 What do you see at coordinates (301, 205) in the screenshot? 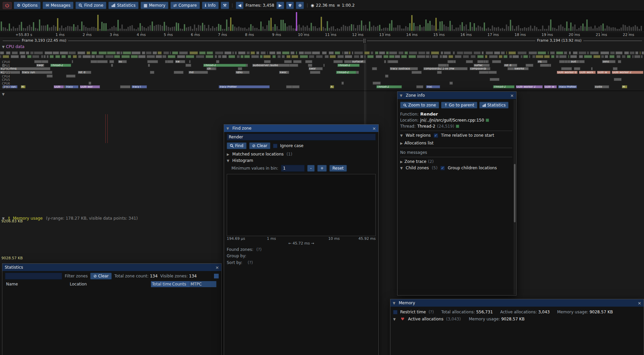
I see `find-zone-histogram` at bounding box center [301, 205].